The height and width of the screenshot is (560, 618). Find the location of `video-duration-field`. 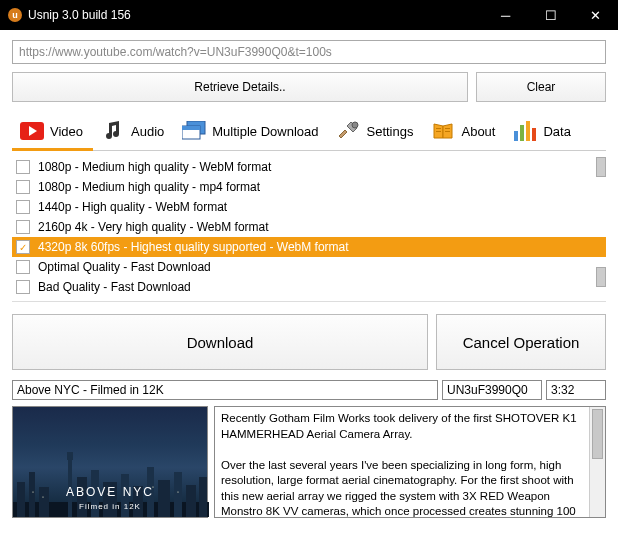

video-duration-field is located at coordinates (576, 390).